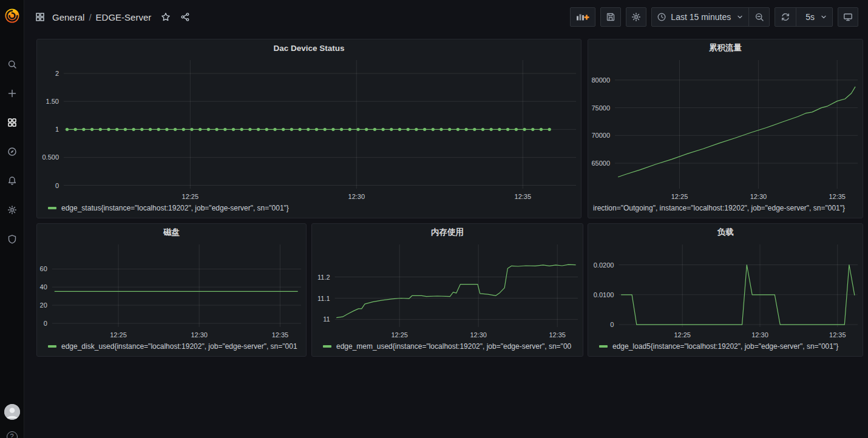 This screenshot has width=868, height=438. I want to click on svg-text: 1, so click(57, 129).